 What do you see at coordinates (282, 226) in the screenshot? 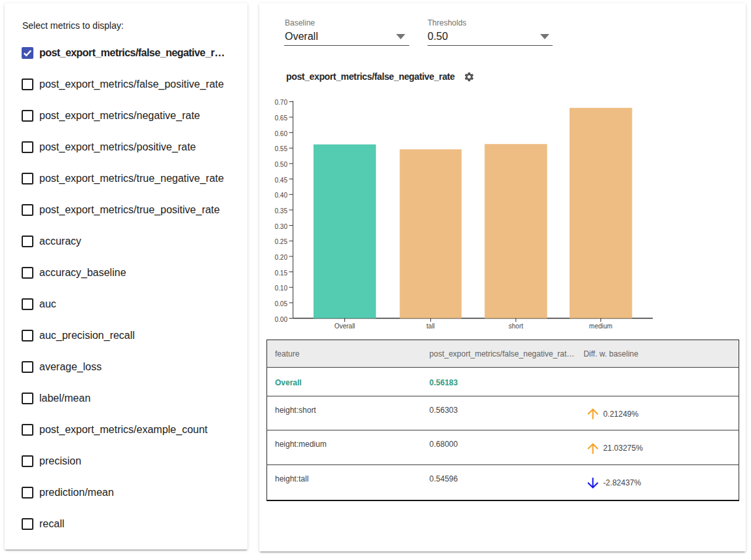
I see `svg-text: 0.30` at bounding box center [282, 226].